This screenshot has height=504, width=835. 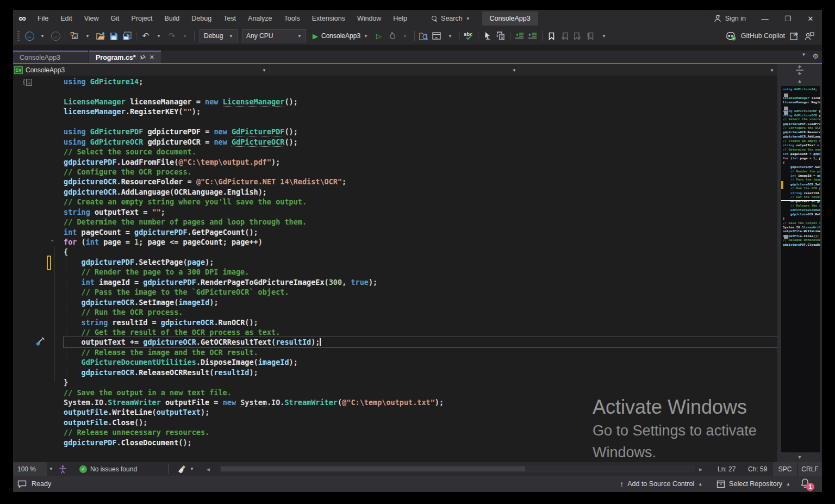 I want to click on code-line: // Release unnecessary resources., so click(x=801, y=240).